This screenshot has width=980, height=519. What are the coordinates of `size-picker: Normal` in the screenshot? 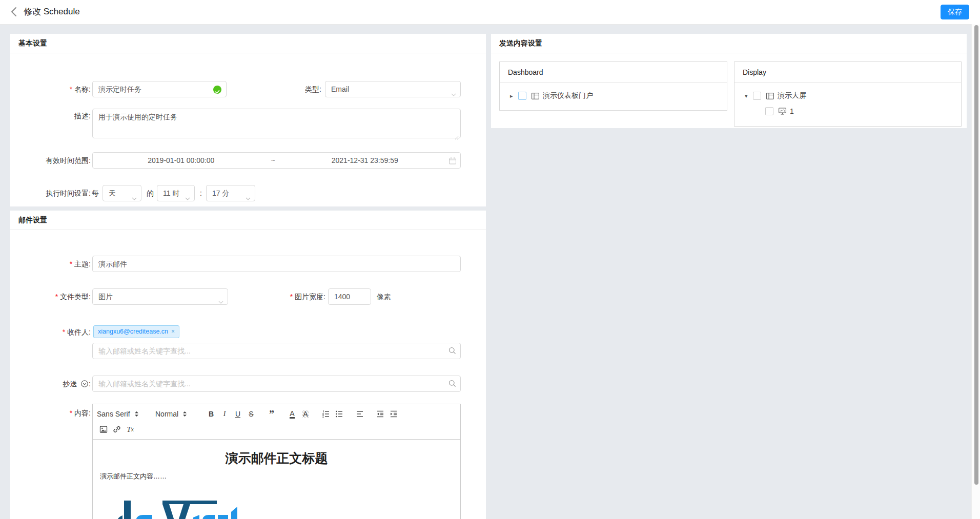 It's located at (175, 414).